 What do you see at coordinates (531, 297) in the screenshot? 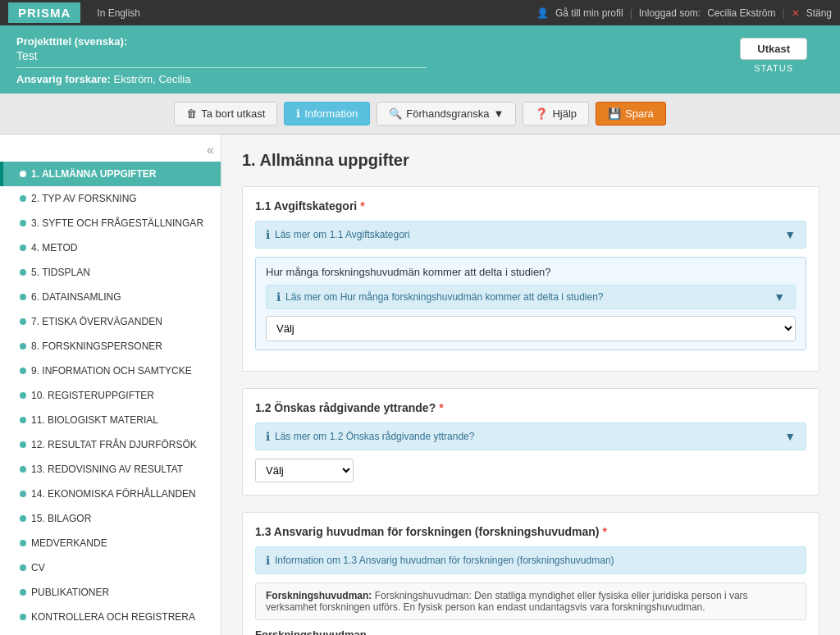
I see `sub-info-row-1-1: ℹ Läs mer om Hur många forskningshuvudmä…` at bounding box center [531, 297].